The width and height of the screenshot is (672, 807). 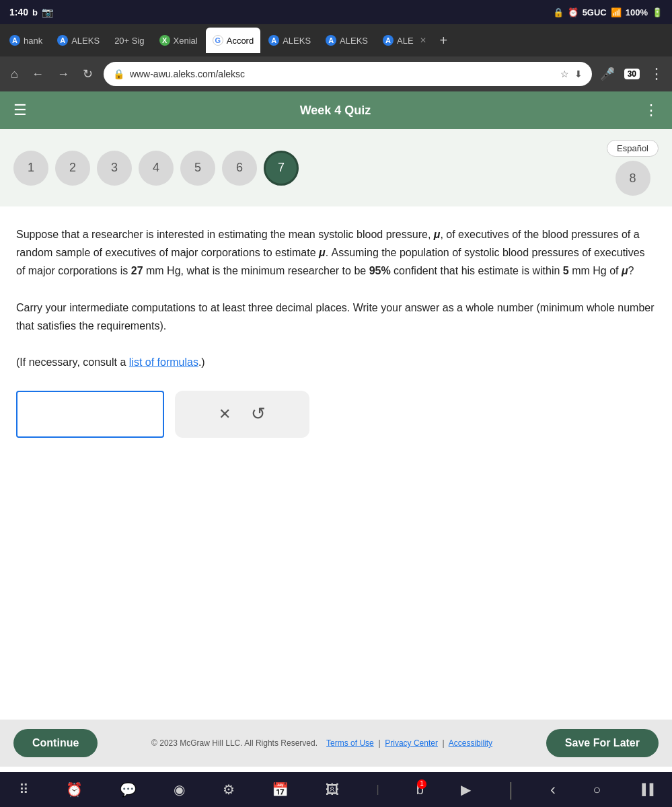 I want to click on accessibility-link: Accessibility, so click(x=471, y=743).